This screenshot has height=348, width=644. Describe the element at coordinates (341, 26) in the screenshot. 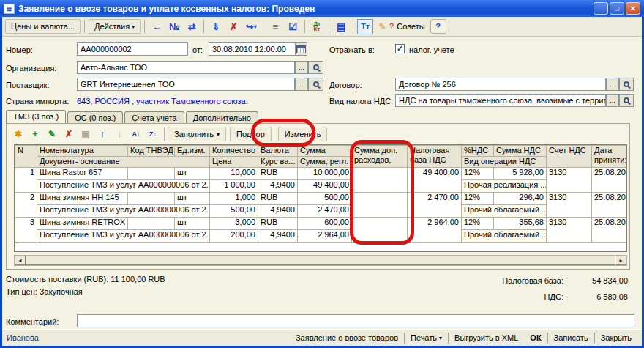

I see `report-button: ▤` at that location.